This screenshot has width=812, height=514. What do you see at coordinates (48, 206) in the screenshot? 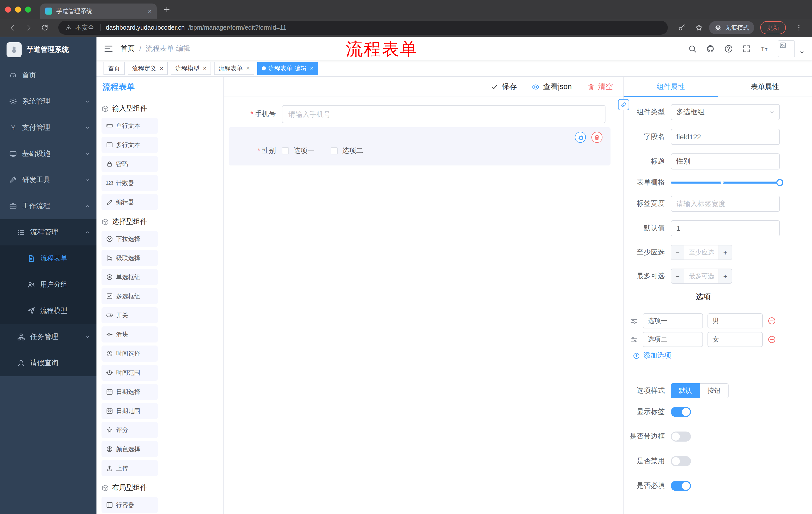
I see `sidebar-item-workflow: 工作流程` at bounding box center [48, 206].